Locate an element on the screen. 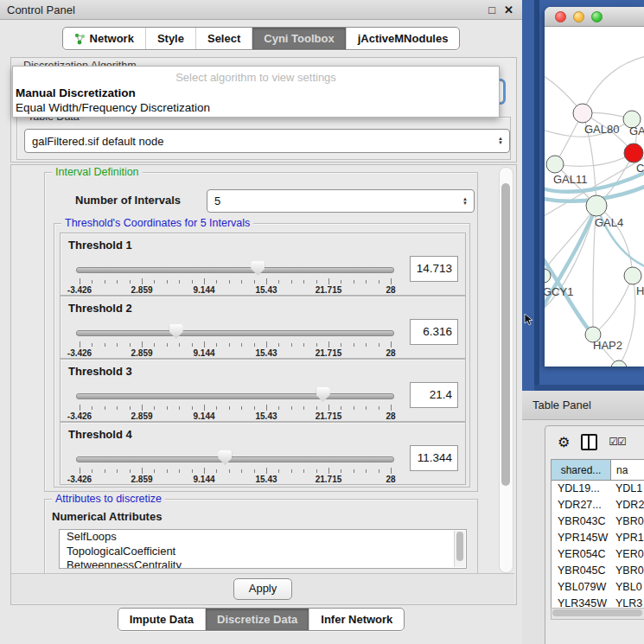 The width and height of the screenshot is (644, 644). table-data-group: Table Data galFiltered.sif default node … is located at coordinates (264, 138).